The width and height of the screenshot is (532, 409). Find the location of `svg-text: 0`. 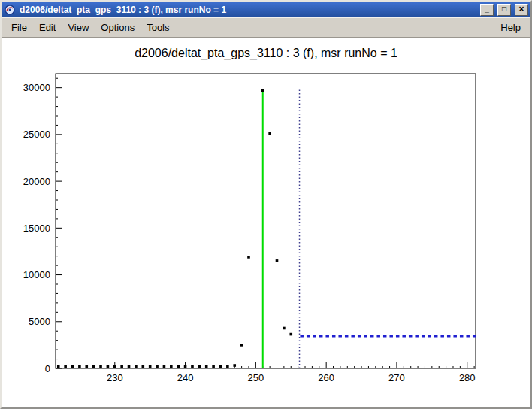

svg-text: 0 is located at coordinates (48, 368).